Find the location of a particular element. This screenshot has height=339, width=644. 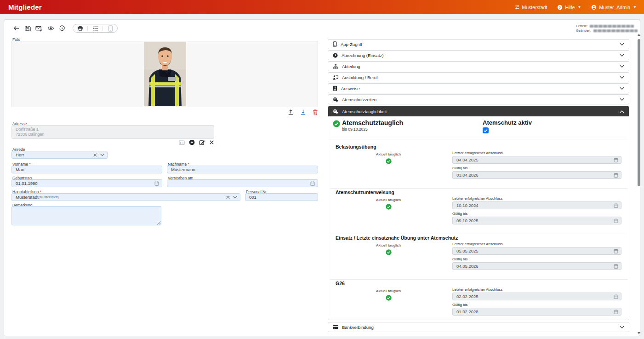

accordion-atemschutztauglichkeit-header: Atemschutztauglichkeit is located at coordinates (479, 111).